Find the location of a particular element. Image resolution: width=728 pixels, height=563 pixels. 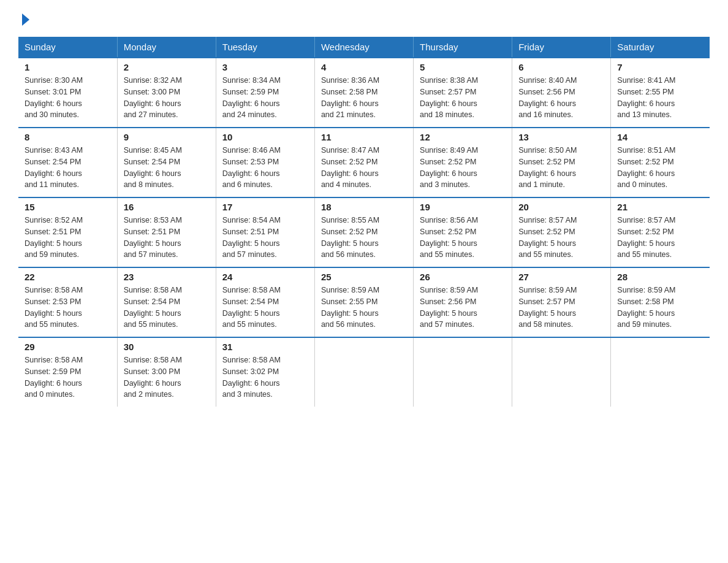

day-cell: 13Sunrise: 8:50 AM Sunset: 2:52 PM Dayli… is located at coordinates (561, 163).